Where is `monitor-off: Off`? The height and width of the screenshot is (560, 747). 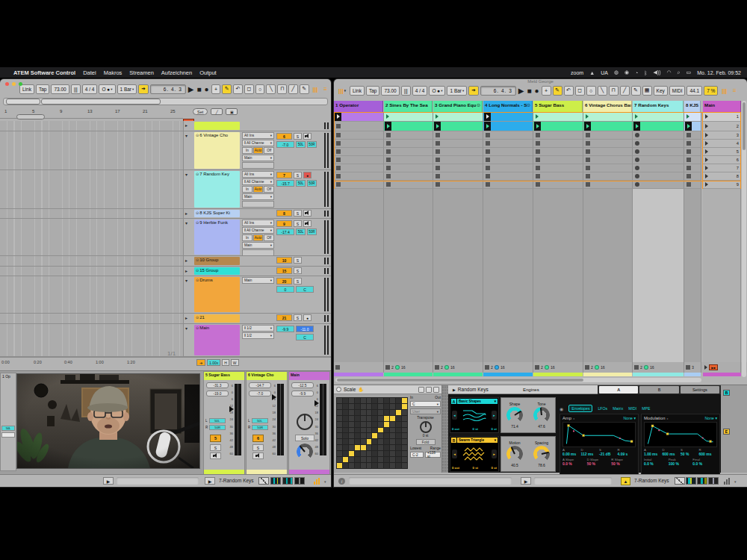 monitor-off: Off is located at coordinates (269, 190).